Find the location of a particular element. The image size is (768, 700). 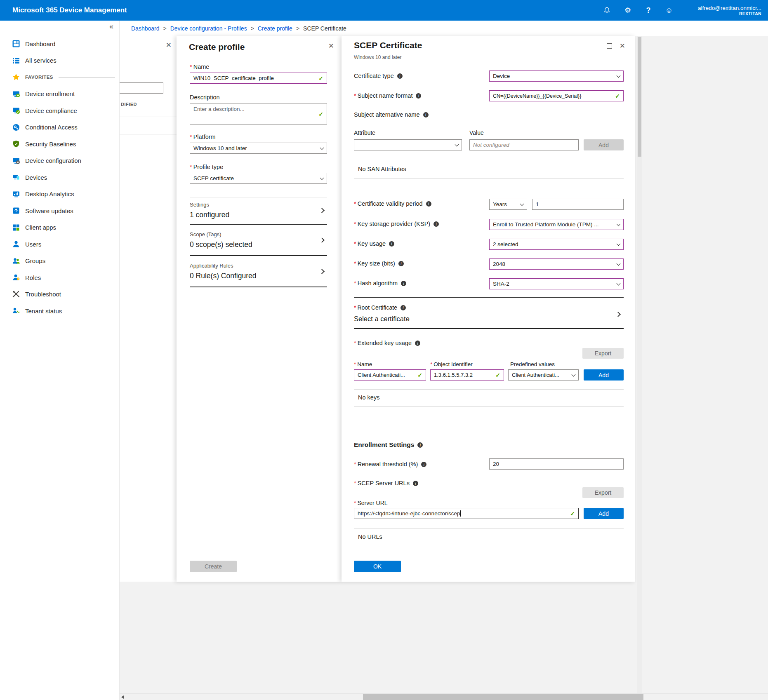

maximize-icon is located at coordinates (610, 46).